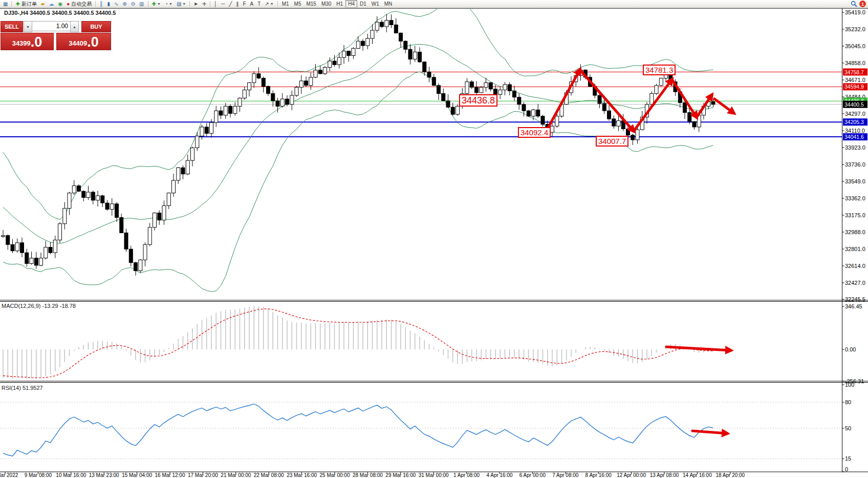 This screenshot has height=478, width=868. Describe the element at coordinates (215, 4) in the screenshot. I see `vertical-line-icon: │` at that location.